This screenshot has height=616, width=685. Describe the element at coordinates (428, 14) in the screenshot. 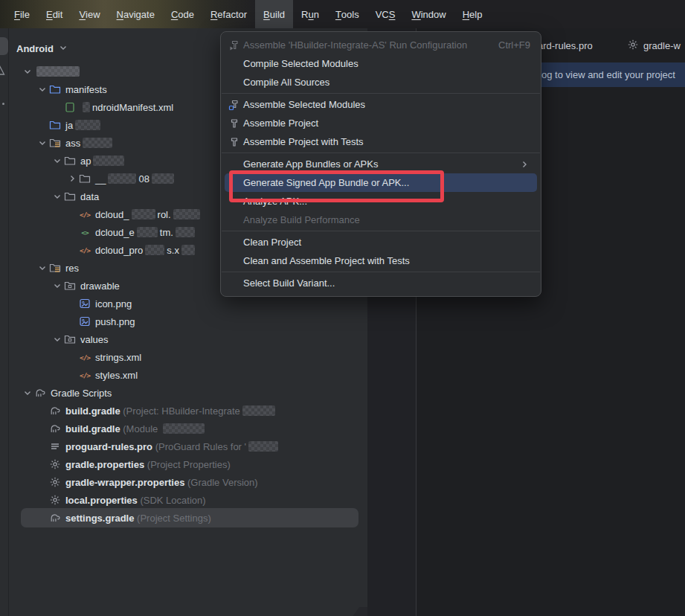

I see `menubar-item-window: Window` at that location.